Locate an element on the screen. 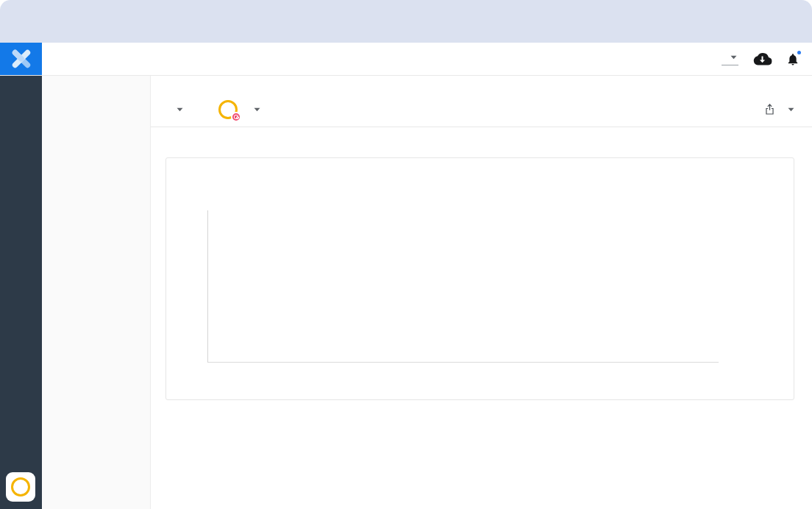 The height and width of the screenshot is (509, 812). platform-sidebar is located at coordinates (96, 293).